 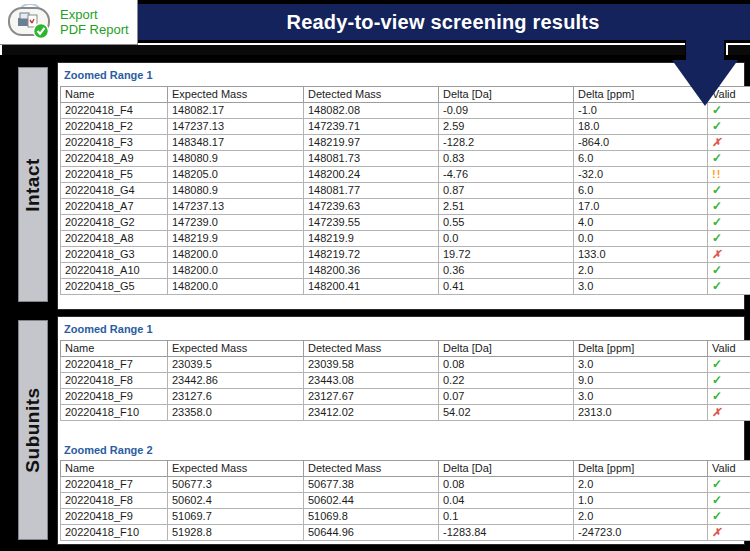 What do you see at coordinates (406, 239) in the screenshot?
I see `table-row: 20220418_A8148219.9148219.90.00.0✓` at bounding box center [406, 239].